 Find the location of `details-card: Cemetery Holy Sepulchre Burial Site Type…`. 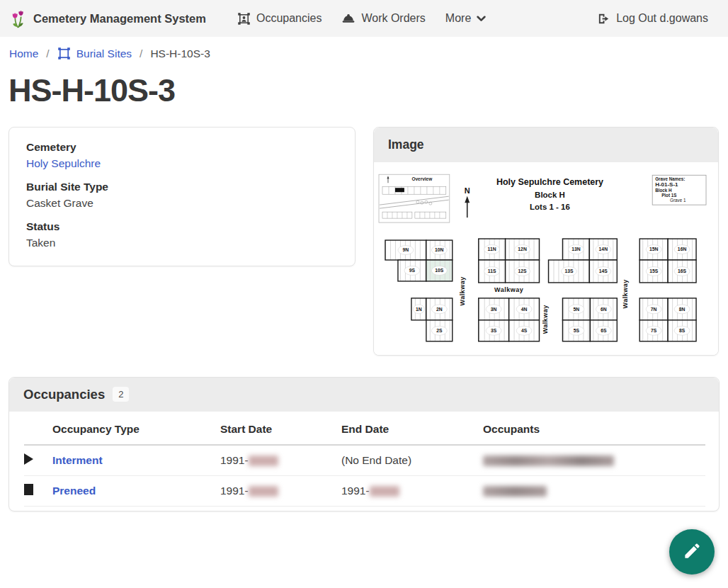

details-card: Cemetery Holy Sepulchre Burial Site Type… is located at coordinates (182, 197).